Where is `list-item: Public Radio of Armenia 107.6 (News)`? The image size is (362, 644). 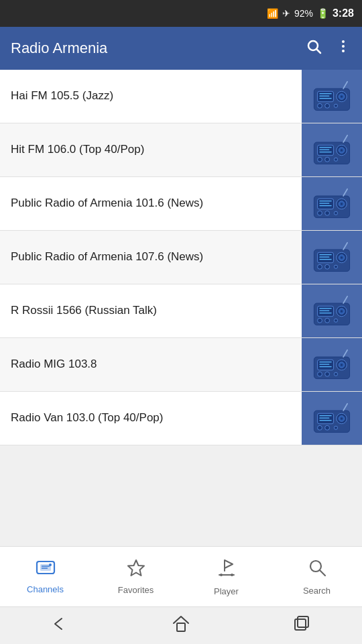 list-item: Public Radio of Armenia 107.6 (News) is located at coordinates (181, 258).